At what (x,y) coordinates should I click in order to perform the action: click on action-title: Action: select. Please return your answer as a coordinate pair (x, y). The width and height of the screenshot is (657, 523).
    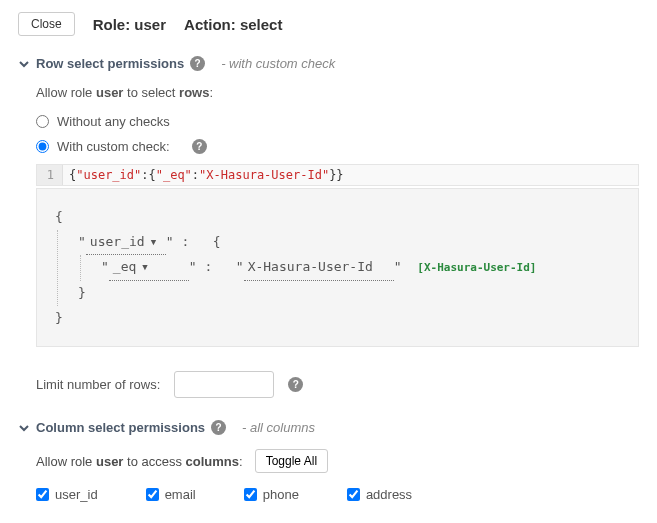
    Looking at the image, I should click on (233, 24).